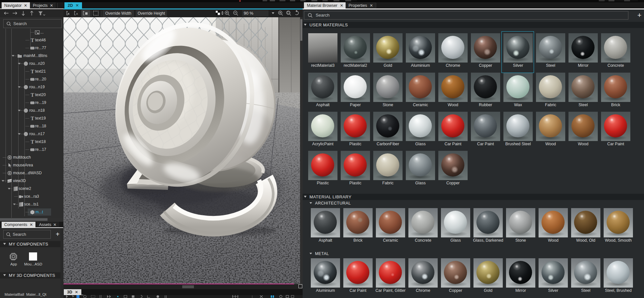  What do you see at coordinates (77, 14) in the screenshot?
I see `svg-text: A` at bounding box center [77, 14].